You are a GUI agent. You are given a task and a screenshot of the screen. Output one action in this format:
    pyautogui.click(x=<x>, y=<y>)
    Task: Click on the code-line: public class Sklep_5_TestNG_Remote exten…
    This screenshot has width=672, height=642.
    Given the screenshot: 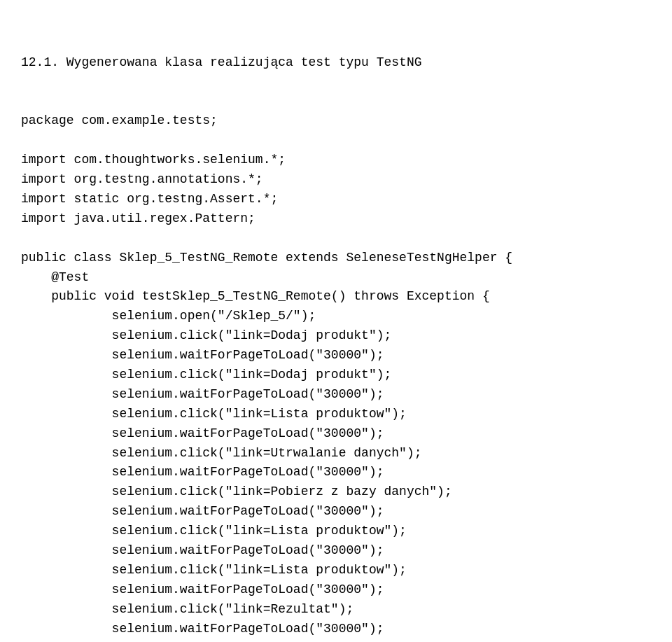 What is the action you would take?
    pyautogui.click(x=336, y=258)
    